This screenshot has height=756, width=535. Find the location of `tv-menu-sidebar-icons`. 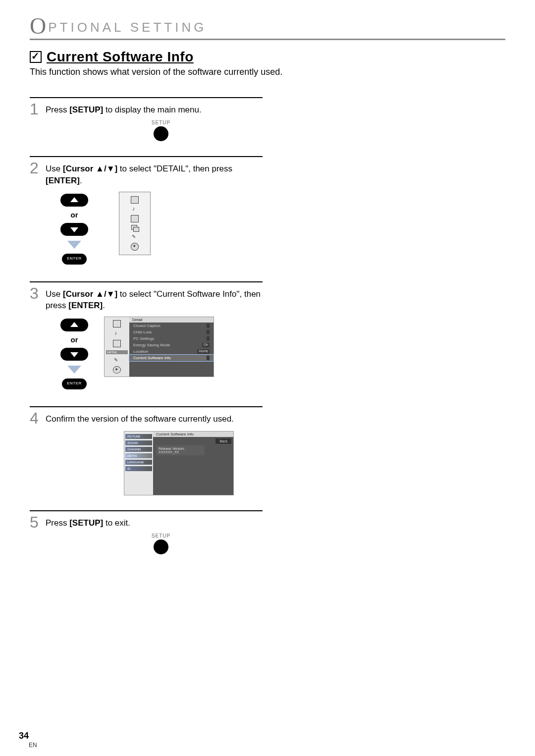

tv-menu-sidebar-icons is located at coordinates (135, 223).